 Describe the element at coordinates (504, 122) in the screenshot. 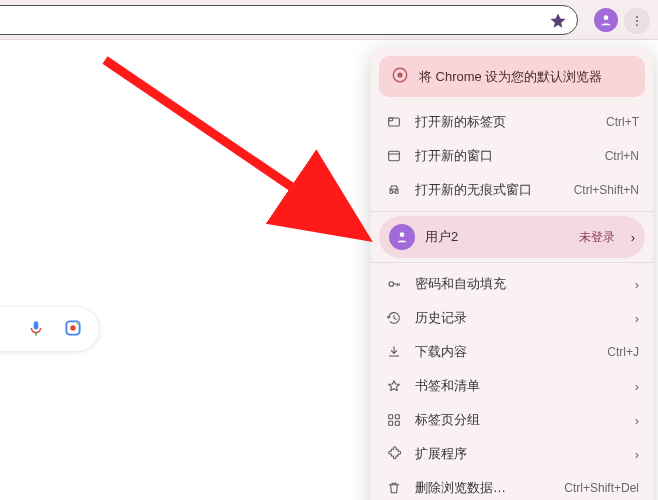

I see `menu-label: 打开新的标签页` at that location.